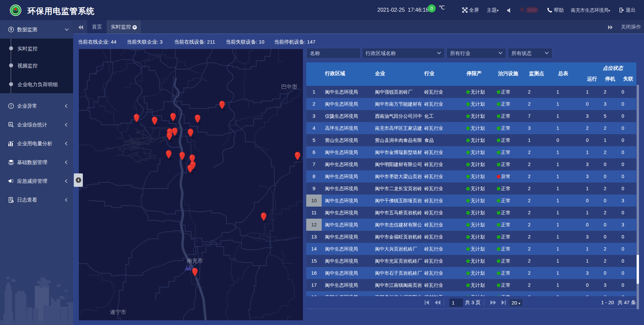 The height and width of the screenshot is (325, 644). What do you see at coordinates (289, 87) in the screenshot?
I see `svg-text: 巴中市` at bounding box center [289, 87].